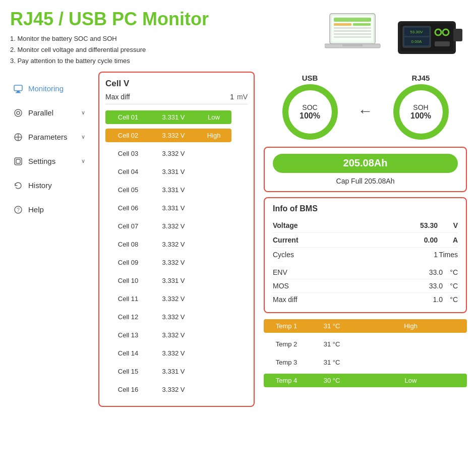 The width and height of the screenshot is (476, 476). What do you see at coordinates (128, 389) in the screenshot?
I see `cell-name: Cell 16` at bounding box center [128, 389].